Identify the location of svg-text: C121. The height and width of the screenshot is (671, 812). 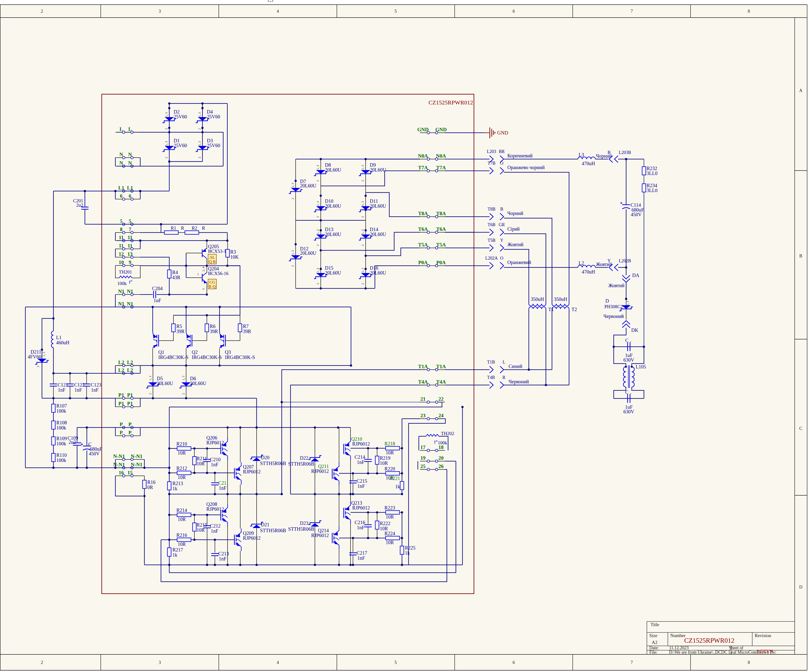
(63, 385).